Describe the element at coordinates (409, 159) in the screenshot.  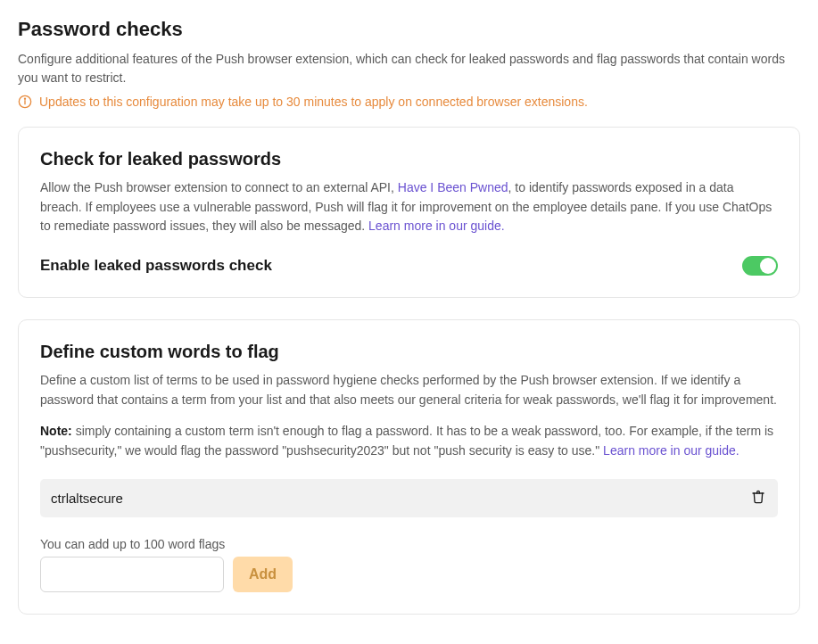
I see `leaked-card-title: Check for leaked passwords` at that location.